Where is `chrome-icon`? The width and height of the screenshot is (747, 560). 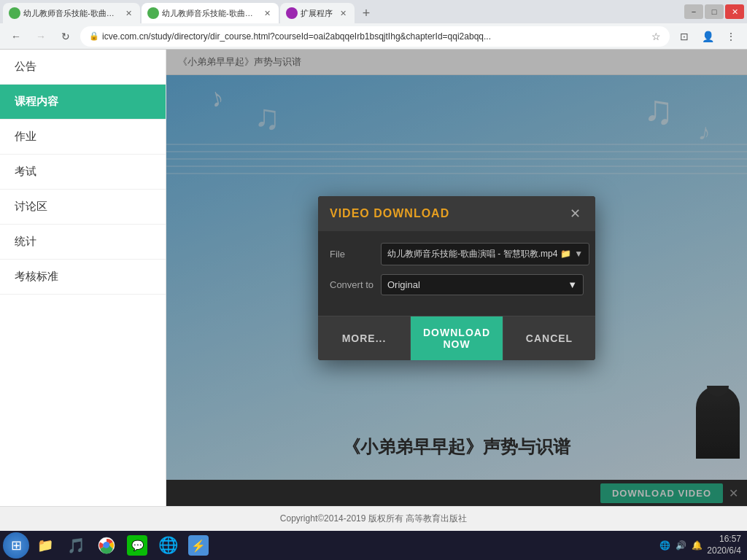
chrome-icon is located at coordinates (107, 545).